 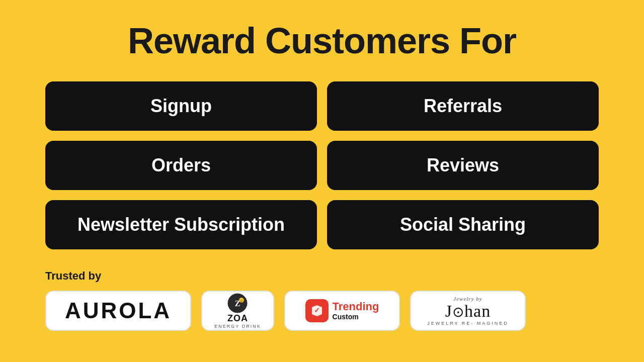 What do you see at coordinates (237, 311) in the screenshot?
I see `zoa-brand-card: Z ☺ ZOA ENERGY DRINK` at bounding box center [237, 311].